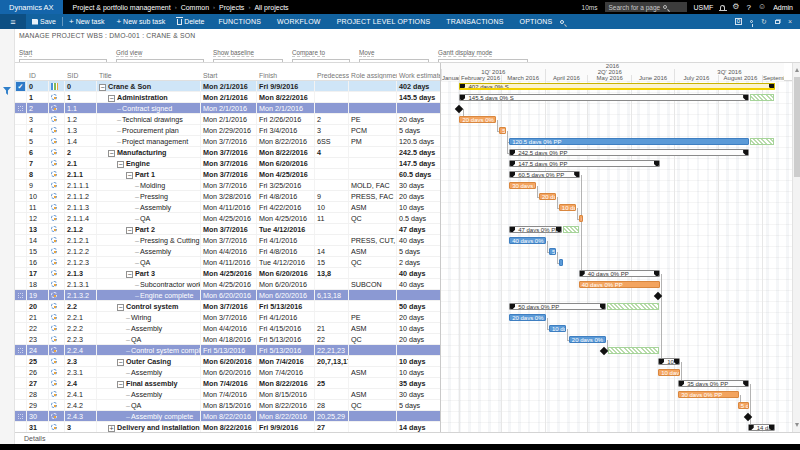  Describe the element at coordinates (384, 22) in the screenshot. I see `menu-project-level-options: PROJECT LEVEL OPTIONS` at that location.